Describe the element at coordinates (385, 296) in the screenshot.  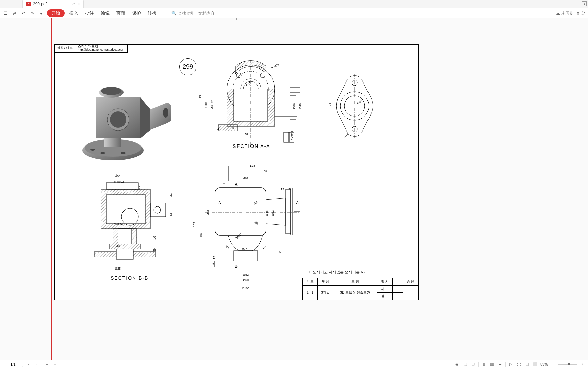
I see `tb-check-hdr: 검 도` at that location.